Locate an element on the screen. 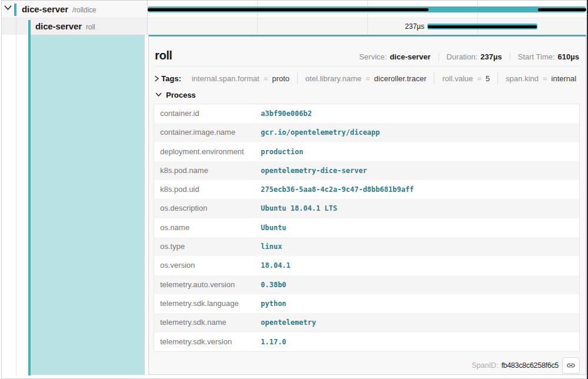  deep-link-button is located at coordinates (571, 365).